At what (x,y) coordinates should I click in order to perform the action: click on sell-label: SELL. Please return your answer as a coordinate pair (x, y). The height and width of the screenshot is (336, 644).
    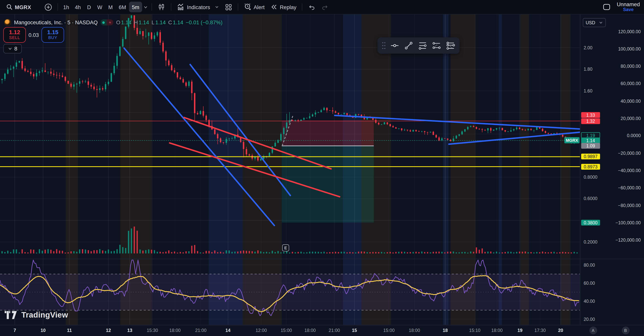
    Looking at the image, I should click on (14, 38).